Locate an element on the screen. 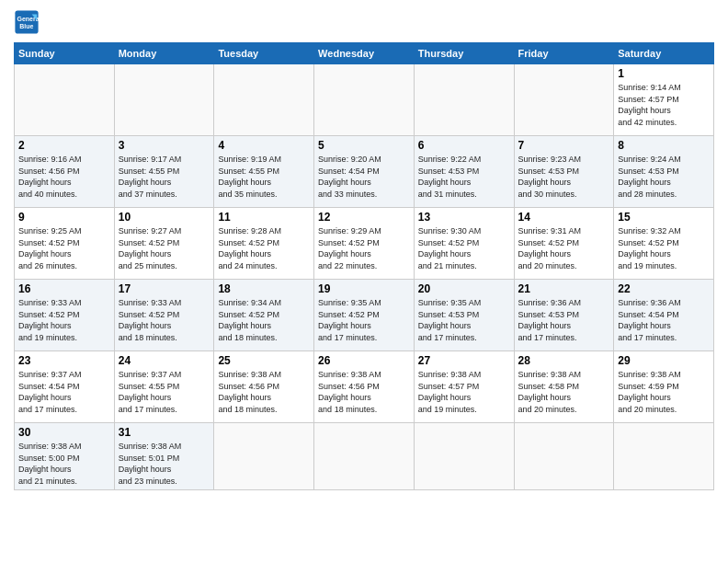  day-info: Sunrise: 9:16 AMSunset: 4:56 PMDaylight … is located at coordinates (64, 177).